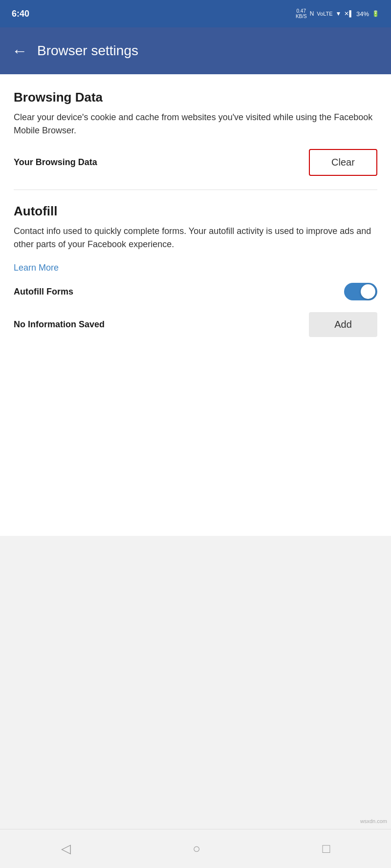 This screenshot has height=868, width=391. Describe the element at coordinates (196, 133) in the screenshot. I see `browsing-data-section: Browsing Data Clear your device's cookie…` at that location.